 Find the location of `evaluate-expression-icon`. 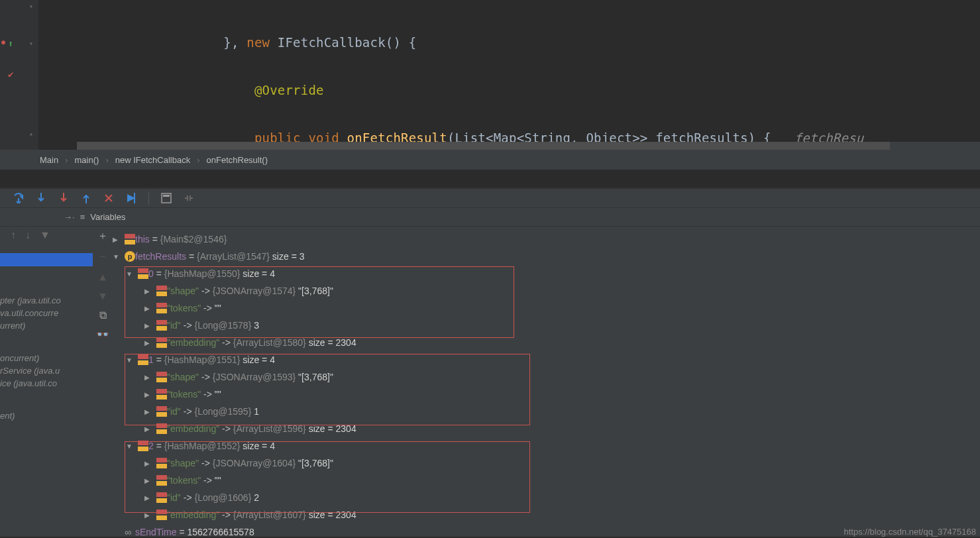

evaluate-expression-icon is located at coordinates (166, 198).